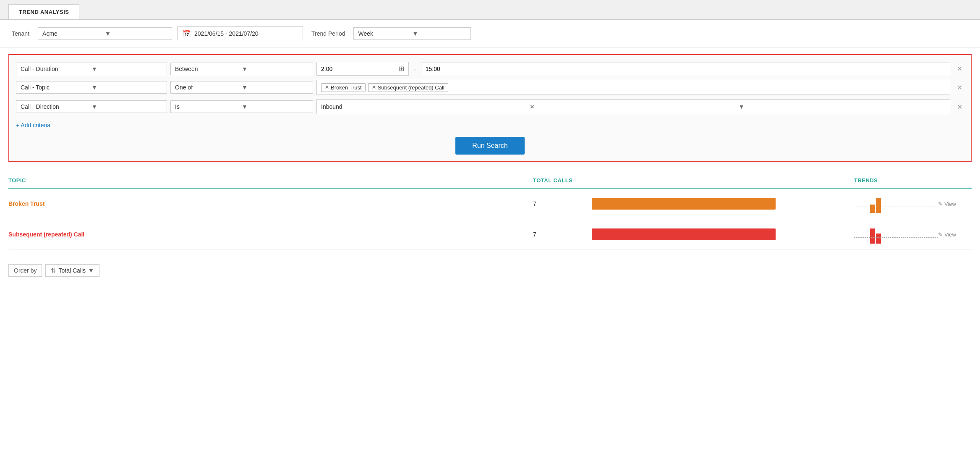  I want to click on criteria-field-3-arrow: ▼, so click(127, 107).